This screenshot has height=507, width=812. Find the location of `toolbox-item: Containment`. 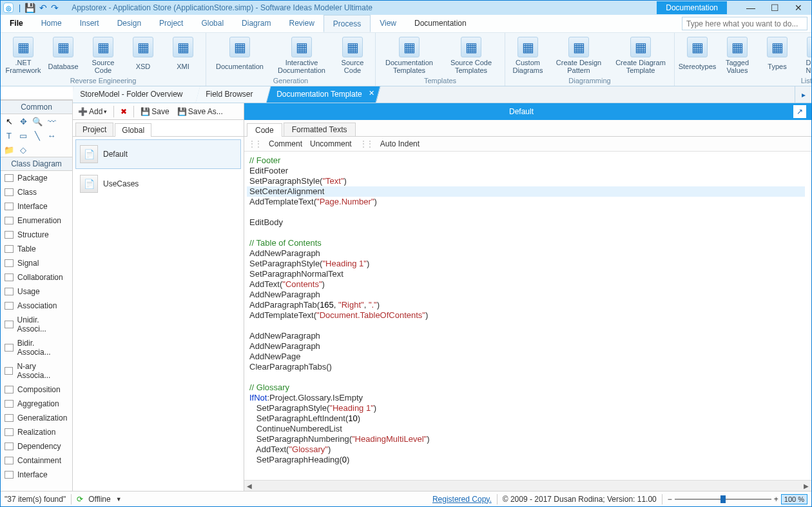

toolbox-item: Containment is located at coordinates (36, 461).